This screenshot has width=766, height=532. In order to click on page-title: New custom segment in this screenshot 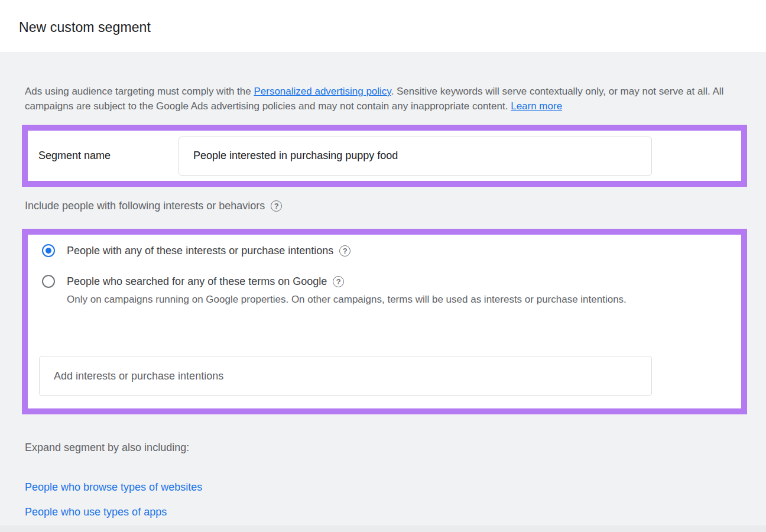, I will do `click(85, 27)`.